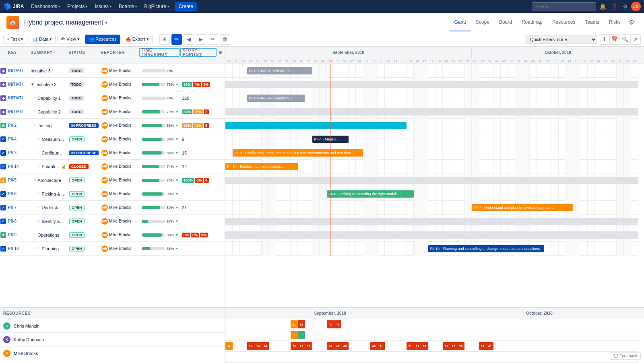 The height and width of the screenshot is (363, 644). Describe the element at coordinates (48, 71) in the screenshot. I see `cell-summary: Initiative 3` at that location.